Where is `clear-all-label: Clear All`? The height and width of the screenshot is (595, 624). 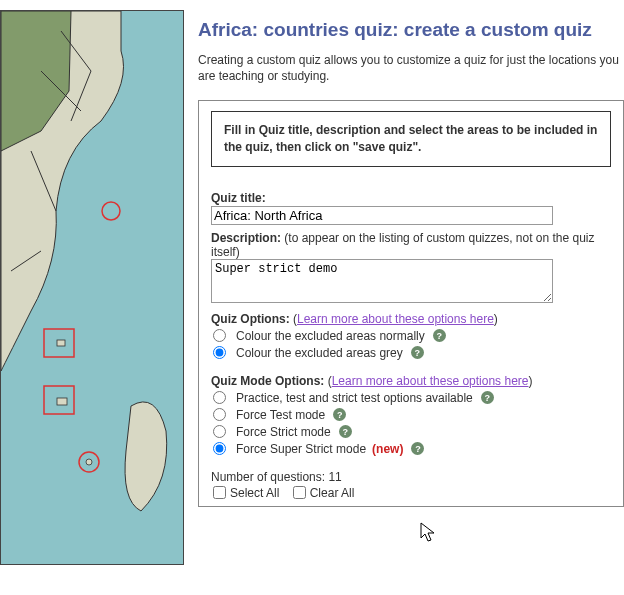
clear-all-label: Clear All is located at coordinates (332, 493).